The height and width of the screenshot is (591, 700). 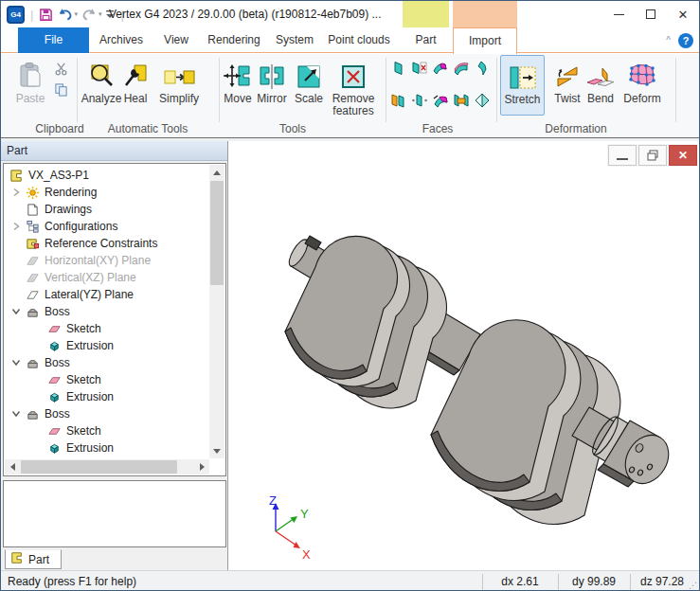 What do you see at coordinates (100, 14) in the screenshot?
I see `redo-dropdown-icon: ▾` at bounding box center [100, 14].